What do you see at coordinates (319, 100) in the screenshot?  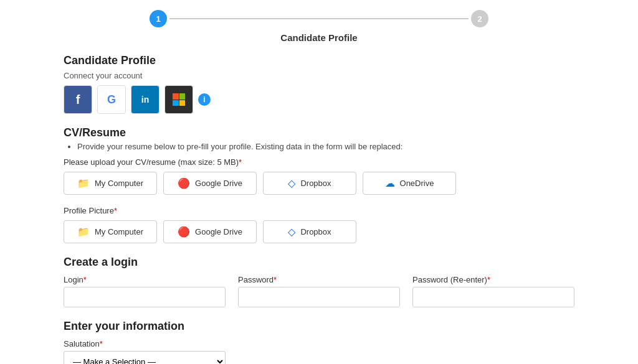 I see `social-icons-row: f G in i` at bounding box center [319, 100].